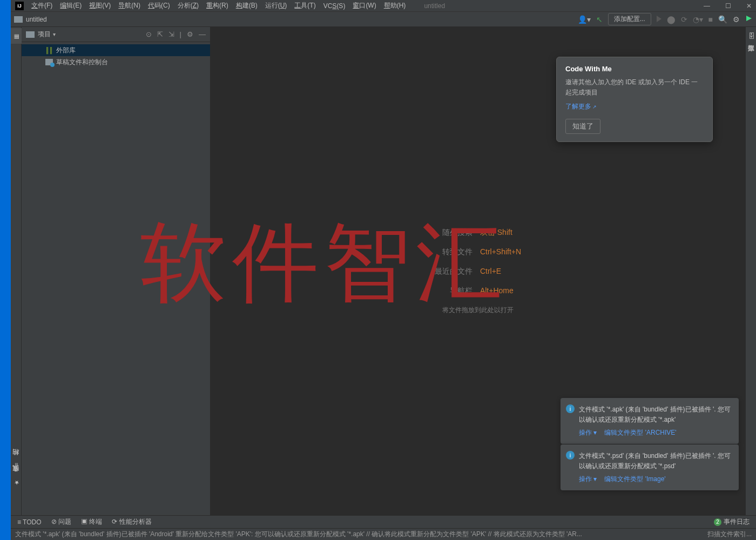 Image resolution: width=756 pixels, height=540 pixels. Describe the element at coordinates (71, 5) in the screenshot. I see `menu-edit: 编辑(E)` at that location.